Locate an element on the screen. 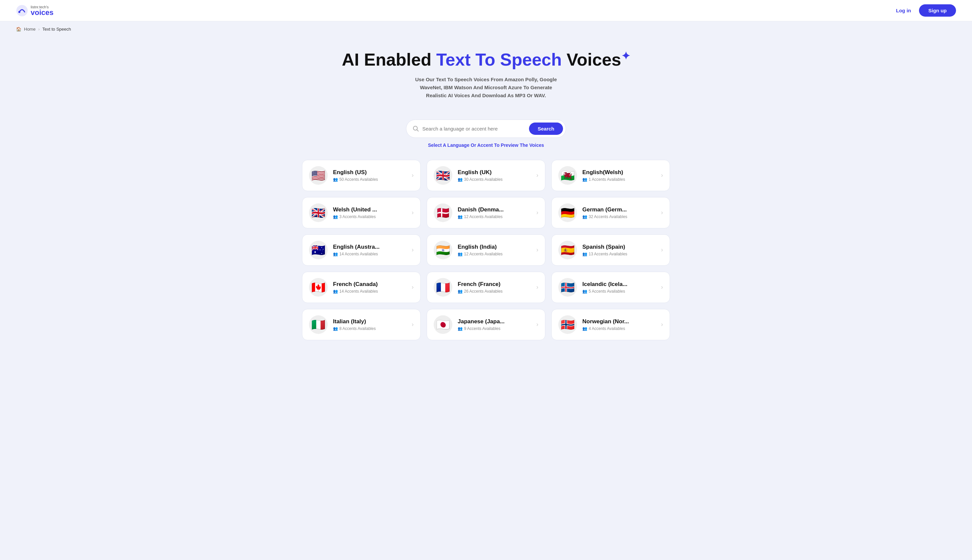  lang-accents: 👥 26 Accents Availables is located at coordinates (496, 291).